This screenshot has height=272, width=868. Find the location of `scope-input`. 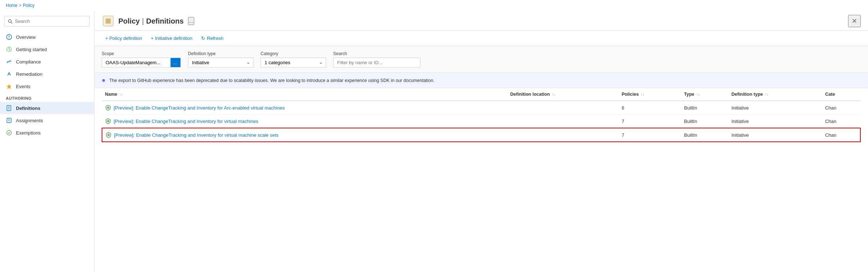

scope-input is located at coordinates (136, 62).